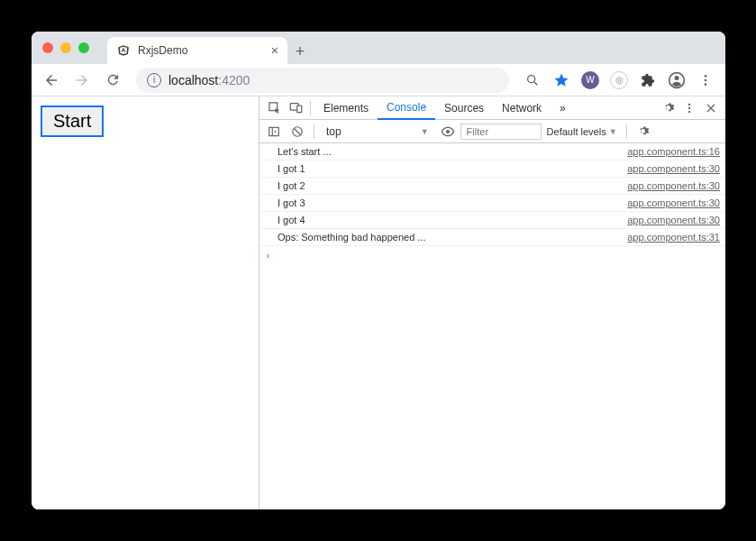 The width and height of the screenshot is (756, 541). Describe the element at coordinates (209, 80) in the screenshot. I see `url-text: localhost:4200` at that location.